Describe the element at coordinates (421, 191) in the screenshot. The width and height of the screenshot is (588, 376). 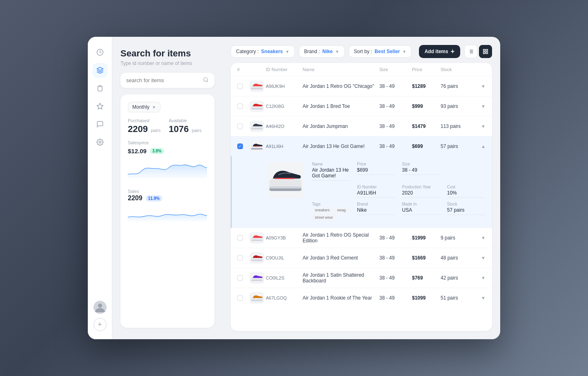
I see `detail-year-field: Production Year 2020` at that location.